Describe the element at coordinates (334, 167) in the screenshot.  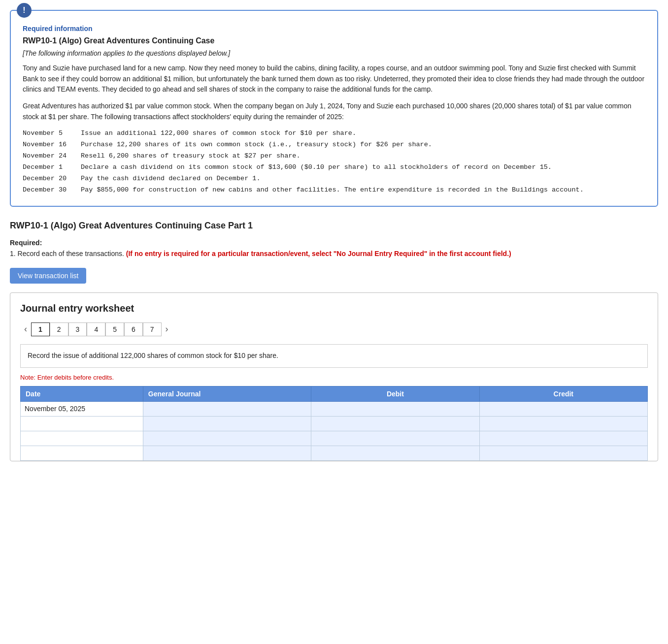
I see `transaction-row: December 1Declare a cash dividend on its…` at that location.